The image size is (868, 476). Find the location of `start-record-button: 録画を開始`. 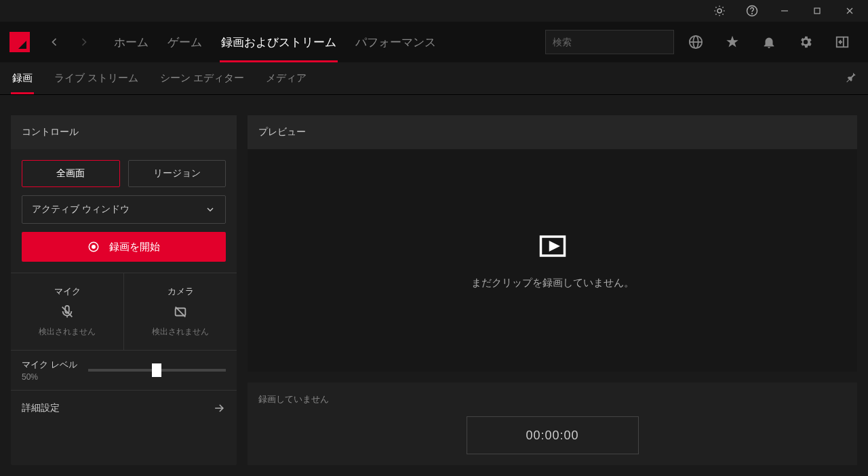

start-record-button: 録画を開始 is located at coordinates (123, 247).